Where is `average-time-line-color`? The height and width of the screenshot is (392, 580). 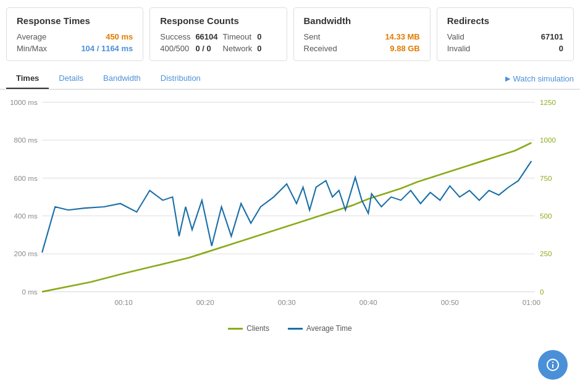 average-time-line-color is located at coordinates (295, 328).